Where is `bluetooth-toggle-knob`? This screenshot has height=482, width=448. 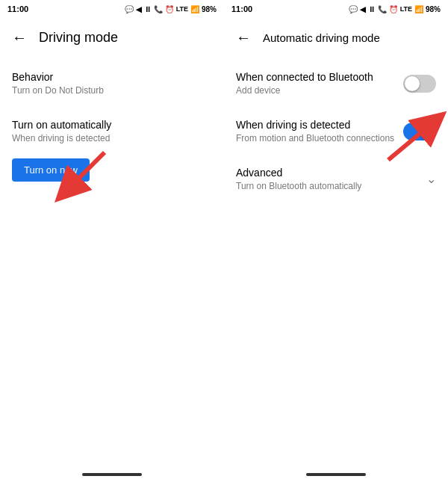 bluetooth-toggle-knob is located at coordinates (412, 84).